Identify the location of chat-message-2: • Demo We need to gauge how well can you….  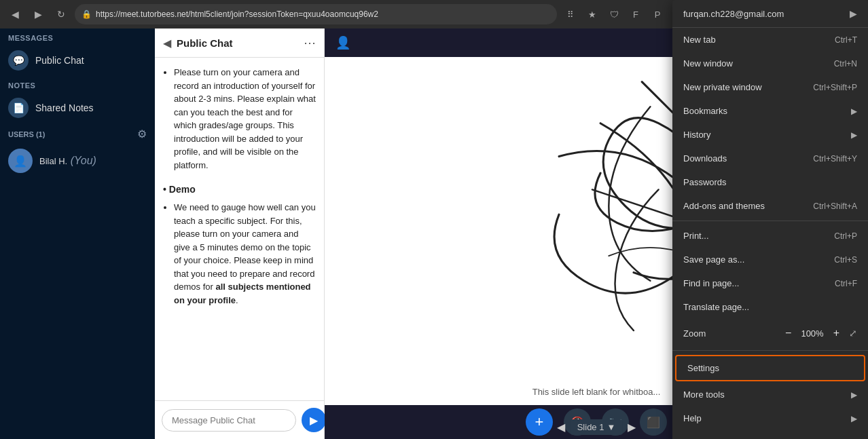
(239, 244).